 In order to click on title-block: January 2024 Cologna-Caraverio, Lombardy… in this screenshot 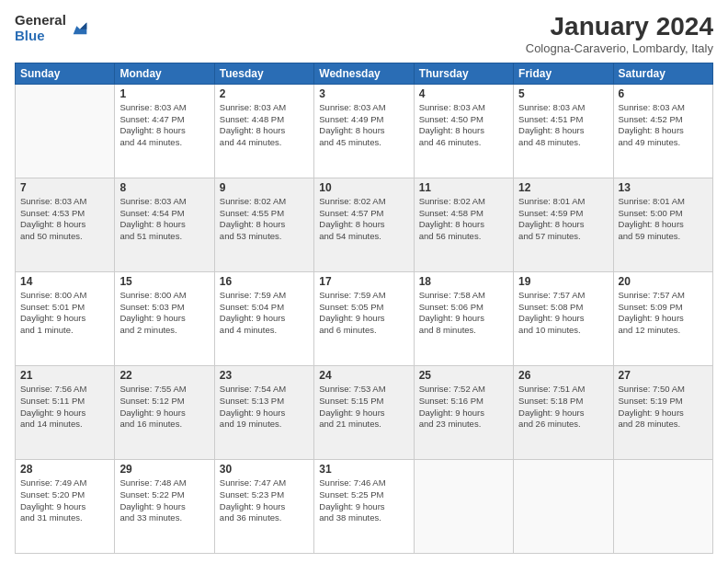, I will do `click(620, 34)`.